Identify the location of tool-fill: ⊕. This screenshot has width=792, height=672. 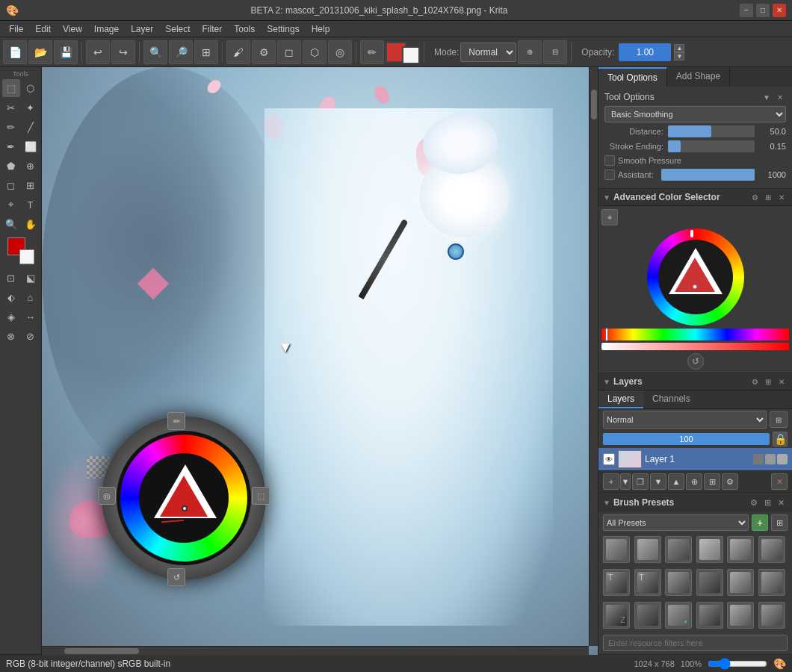
(31, 166).